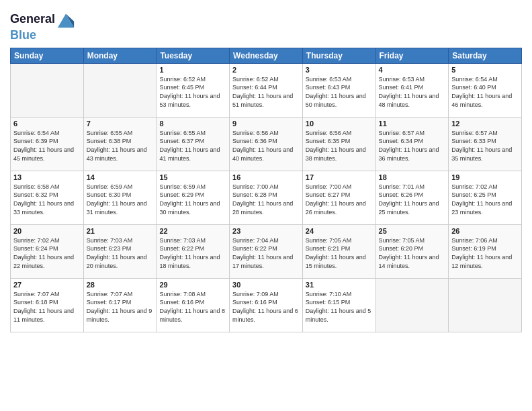 The image size is (532, 411). I want to click on calendar-cell: 28Sunrise: 7:07 AM Sunset: 6:17 PM Dayli…, so click(120, 305).